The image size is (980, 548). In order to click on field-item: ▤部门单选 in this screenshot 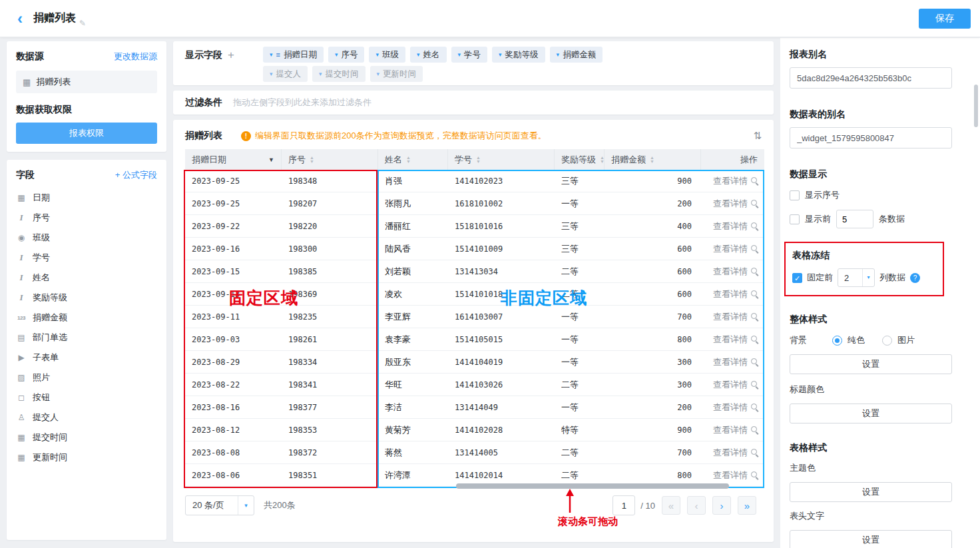, I will do `click(87, 338)`.